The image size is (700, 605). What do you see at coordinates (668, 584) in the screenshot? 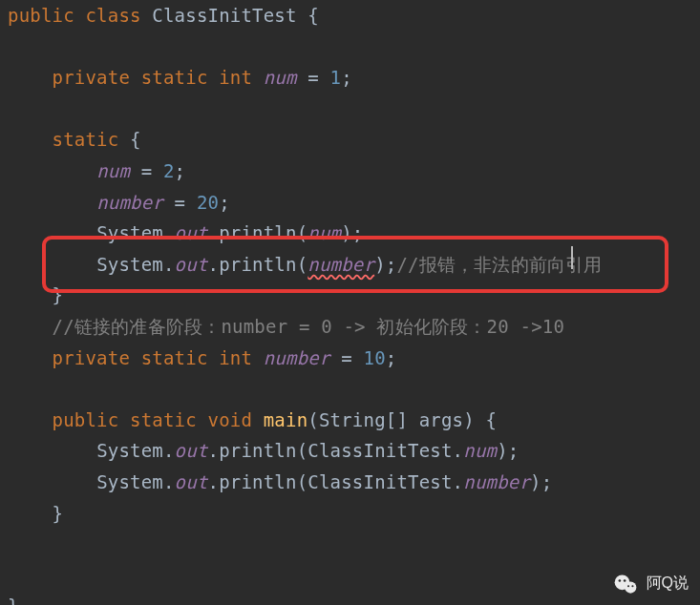
I see `watermark-text: 阿Q说` at bounding box center [668, 584].